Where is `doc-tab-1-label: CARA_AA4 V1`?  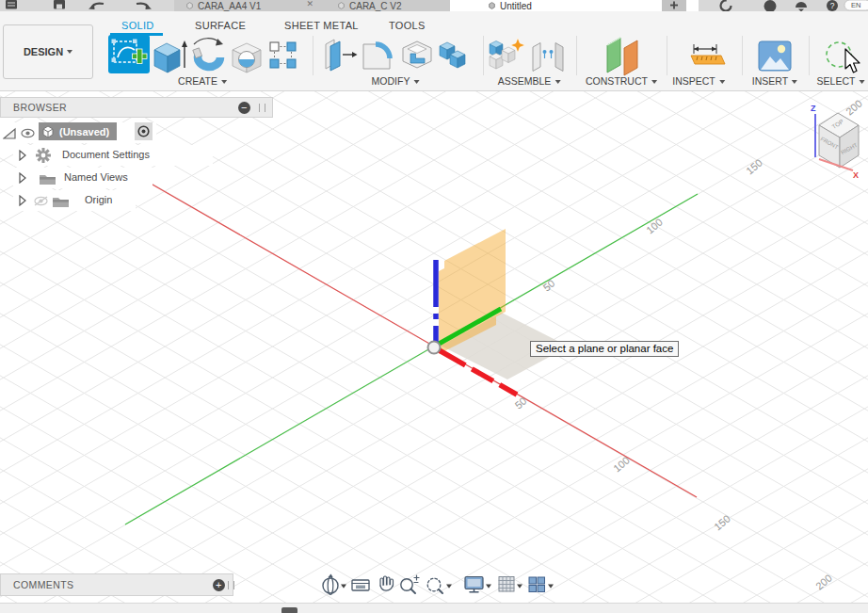 doc-tab-1-label: CARA_AA4 V1 is located at coordinates (230, 6).